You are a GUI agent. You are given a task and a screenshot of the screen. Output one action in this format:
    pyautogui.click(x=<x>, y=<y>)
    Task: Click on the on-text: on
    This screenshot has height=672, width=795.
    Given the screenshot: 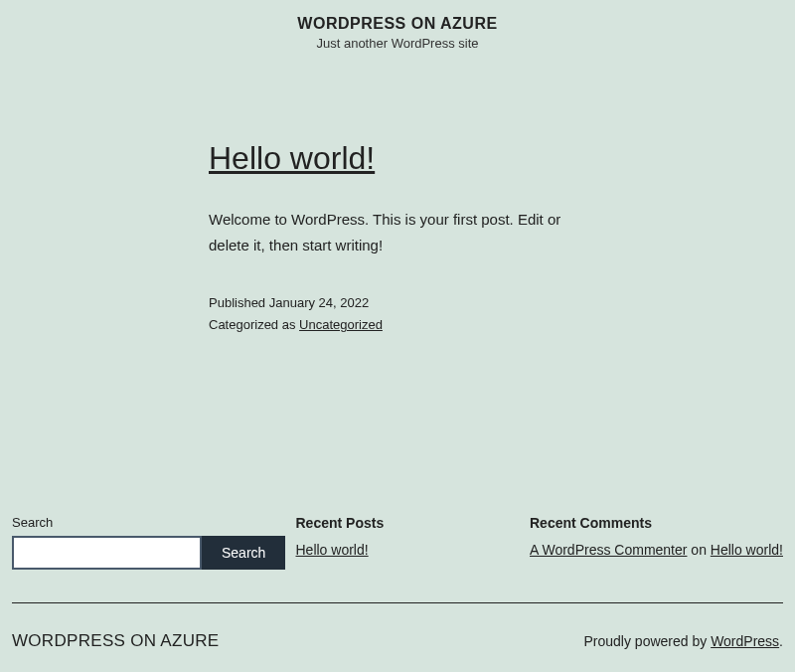 What is the action you would take?
    pyautogui.click(x=698, y=550)
    